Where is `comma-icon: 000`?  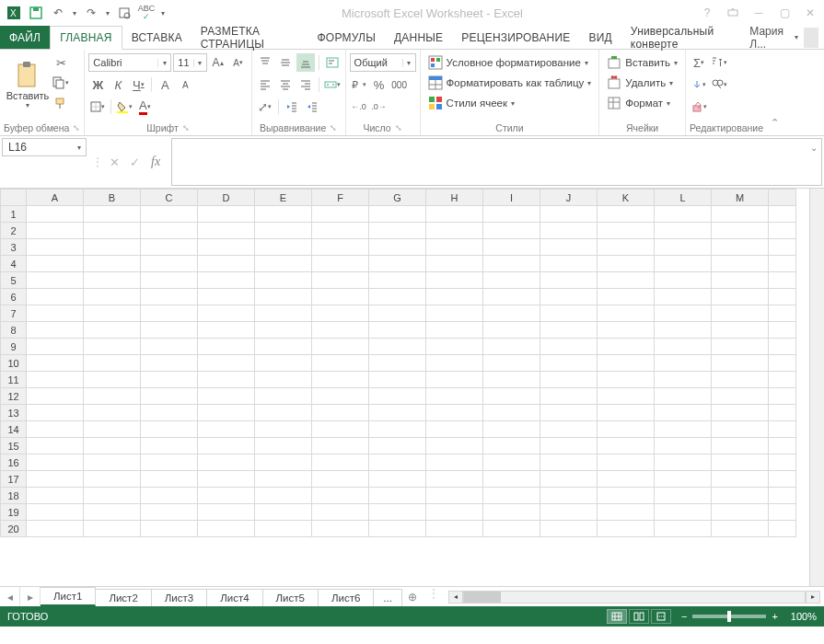 comma-icon: 000 is located at coordinates (400, 85).